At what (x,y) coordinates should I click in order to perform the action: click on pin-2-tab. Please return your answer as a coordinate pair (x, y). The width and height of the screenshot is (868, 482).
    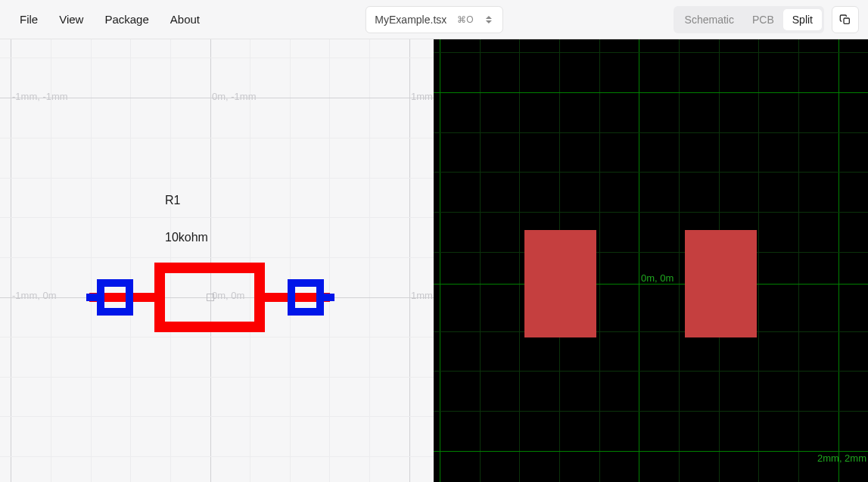
    Looking at the image, I should click on (327, 297).